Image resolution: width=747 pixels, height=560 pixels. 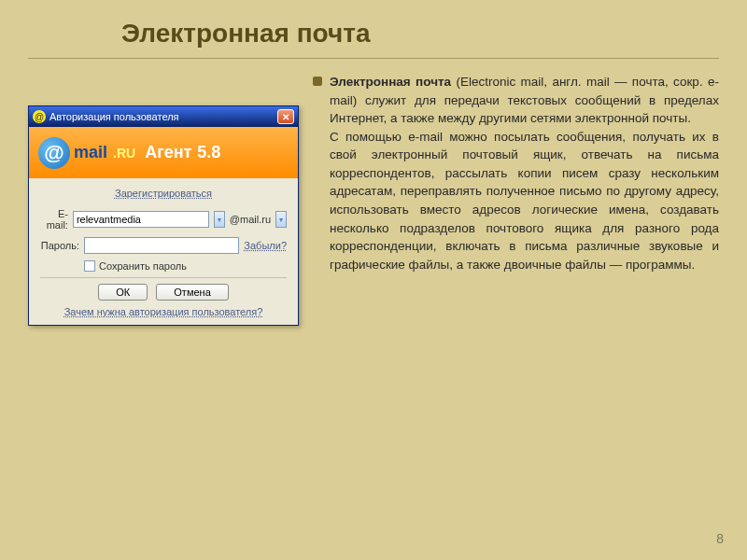 What do you see at coordinates (163, 278) in the screenshot?
I see `separator` at bounding box center [163, 278].